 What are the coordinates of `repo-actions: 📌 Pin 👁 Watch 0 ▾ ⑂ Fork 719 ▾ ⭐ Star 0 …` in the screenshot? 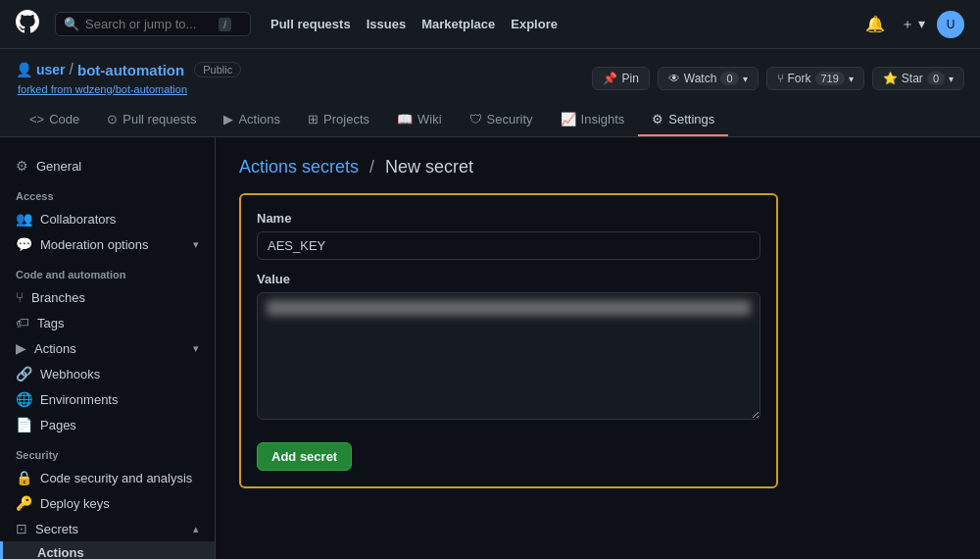 It's located at (778, 78).